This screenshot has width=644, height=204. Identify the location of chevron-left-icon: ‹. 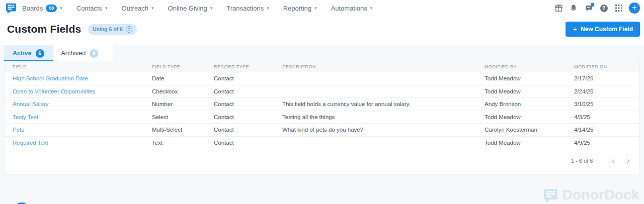
(613, 161).